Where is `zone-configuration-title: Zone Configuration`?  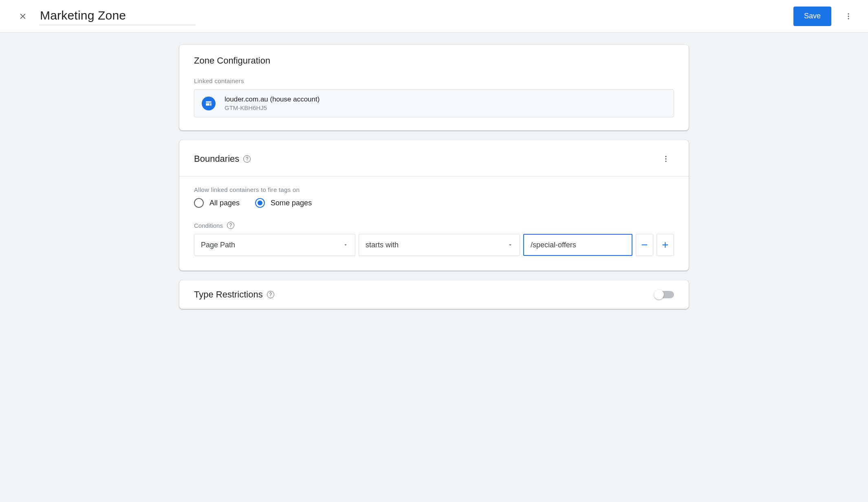
zone-configuration-title: Zone Configuration is located at coordinates (434, 61).